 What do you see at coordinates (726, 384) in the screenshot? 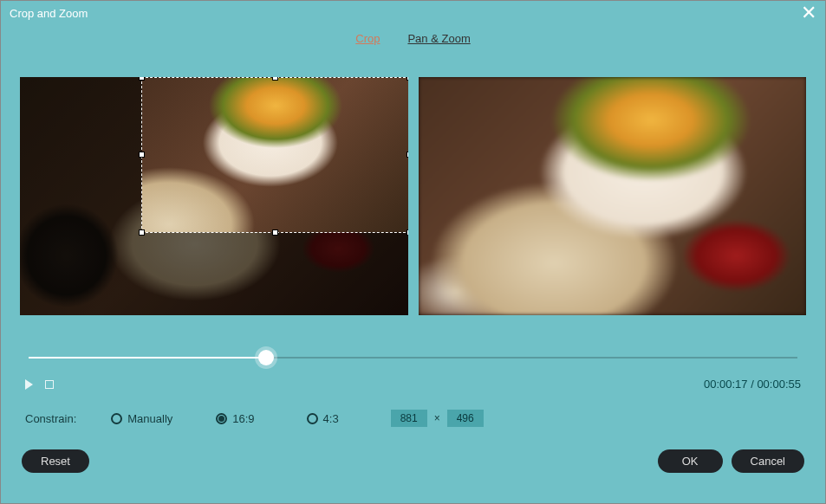
I see `time-current: 00:00:17` at bounding box center [726, 384].